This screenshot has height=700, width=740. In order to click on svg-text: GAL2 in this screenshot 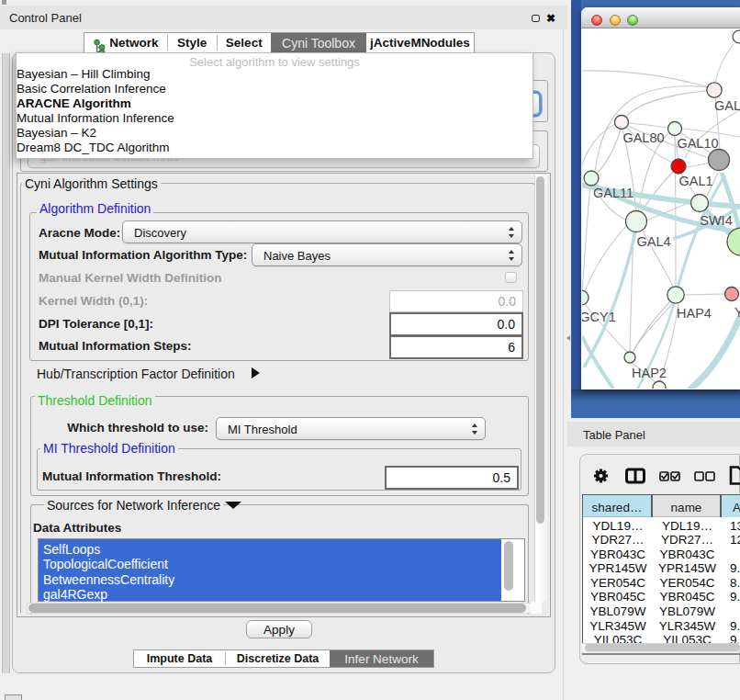, I will do `click(727, 106)`.